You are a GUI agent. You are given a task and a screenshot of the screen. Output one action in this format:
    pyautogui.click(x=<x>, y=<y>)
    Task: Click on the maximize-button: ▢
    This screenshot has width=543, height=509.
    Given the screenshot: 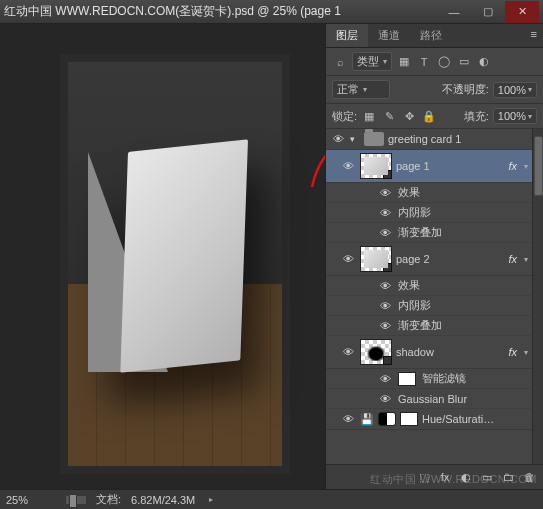 What is the action you would take?
    pyautogui.click(x=488, y=12)
    